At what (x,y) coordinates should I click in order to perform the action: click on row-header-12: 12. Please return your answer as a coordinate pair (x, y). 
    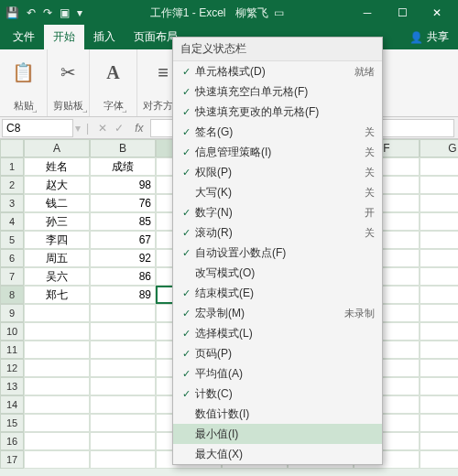
    Looking at the image, I should click on (12, 368).